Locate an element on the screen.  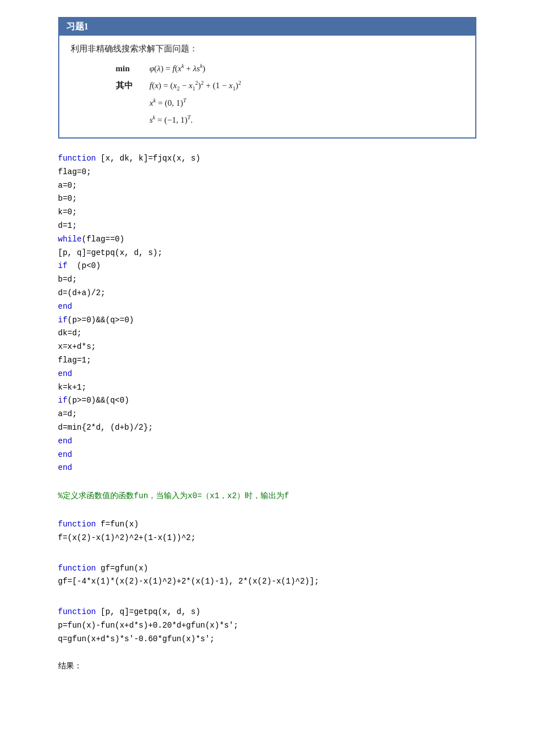
kw-function-4: function is located at coordinates (77, 612).